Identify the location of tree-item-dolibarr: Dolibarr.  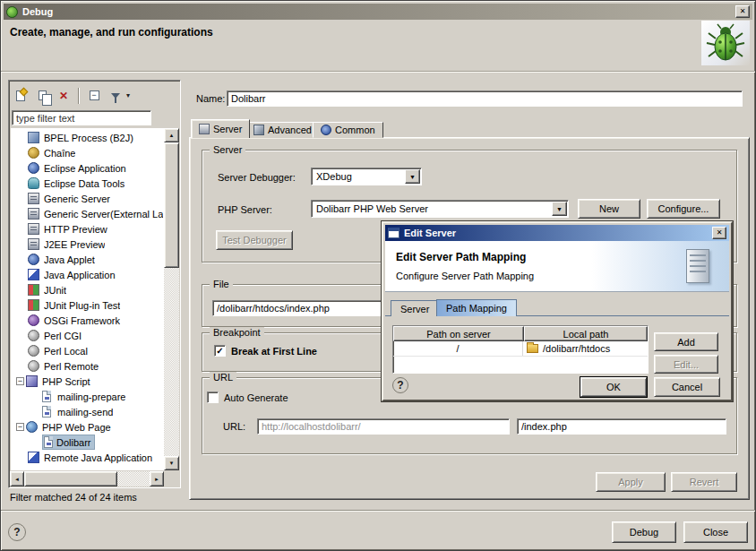
(88, 443).